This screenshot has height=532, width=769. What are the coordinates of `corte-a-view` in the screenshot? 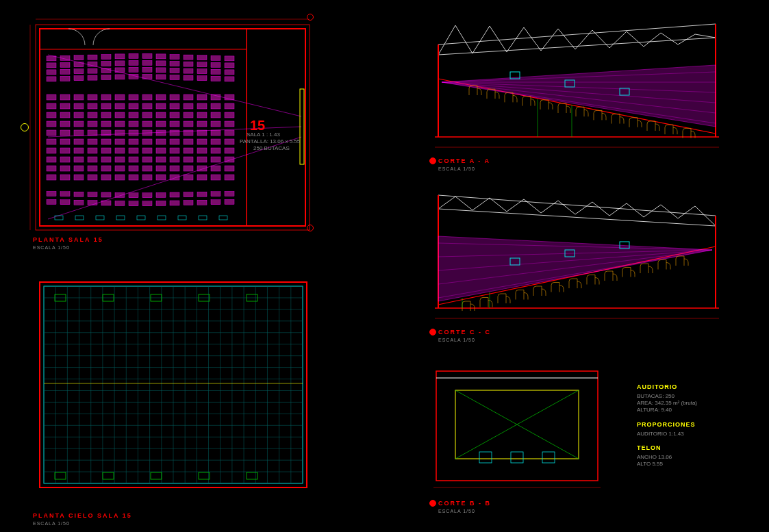 It's located at (575, 86).